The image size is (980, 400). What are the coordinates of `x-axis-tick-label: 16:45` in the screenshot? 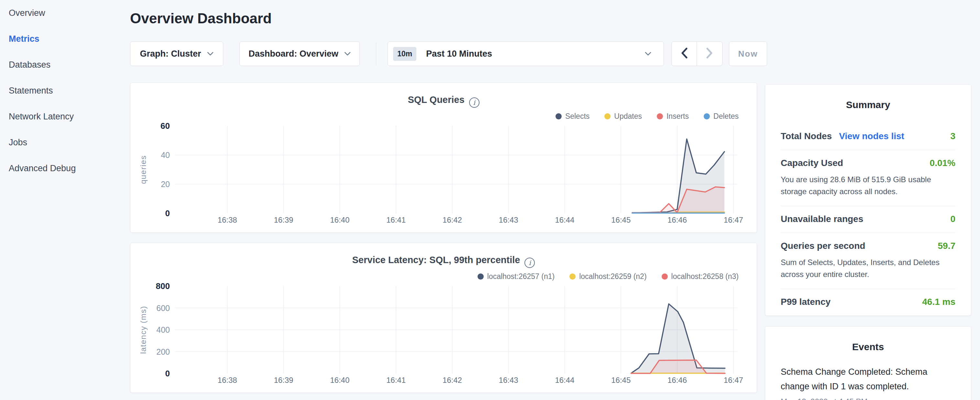 It's located at (621, 220).